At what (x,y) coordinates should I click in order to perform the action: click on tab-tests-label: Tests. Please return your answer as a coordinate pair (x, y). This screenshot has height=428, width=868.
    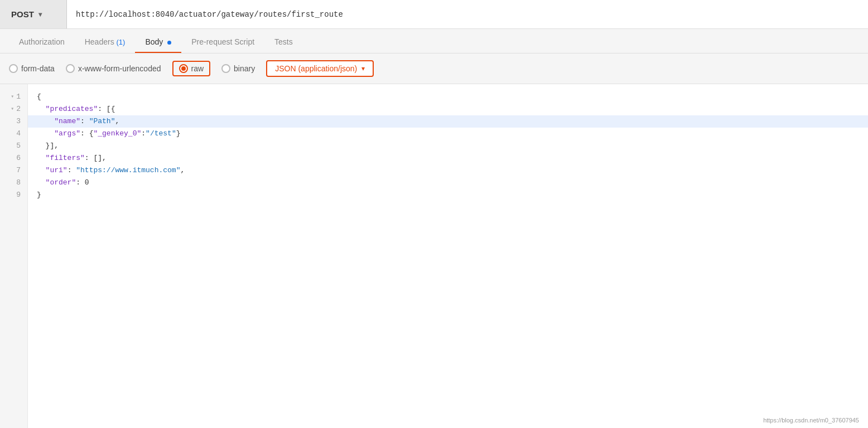
    Looking at the image, I should click on (283, 42).